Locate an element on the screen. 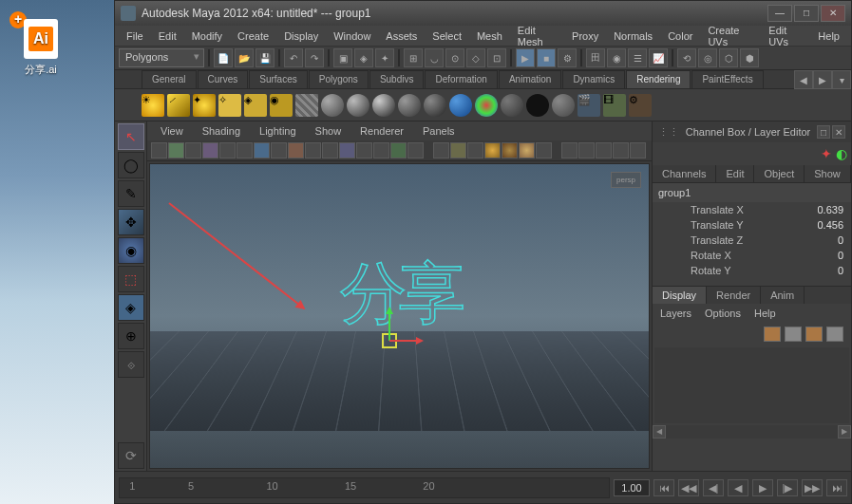 Image resolution: width=852 pixels, height=504 pixels. cb-tab-channels: Channels is located at coordinates (684, 174).